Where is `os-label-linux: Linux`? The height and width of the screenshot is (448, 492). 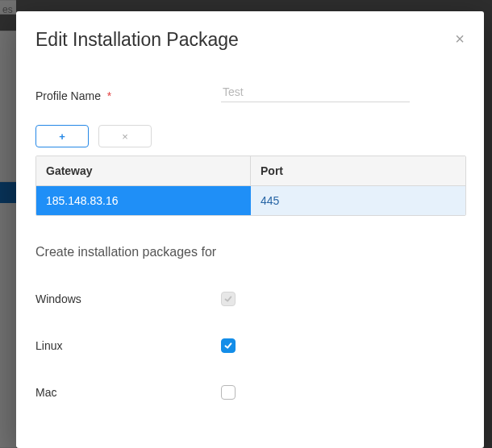 os-label-linux: Linux is located at coordinates (128, 346).